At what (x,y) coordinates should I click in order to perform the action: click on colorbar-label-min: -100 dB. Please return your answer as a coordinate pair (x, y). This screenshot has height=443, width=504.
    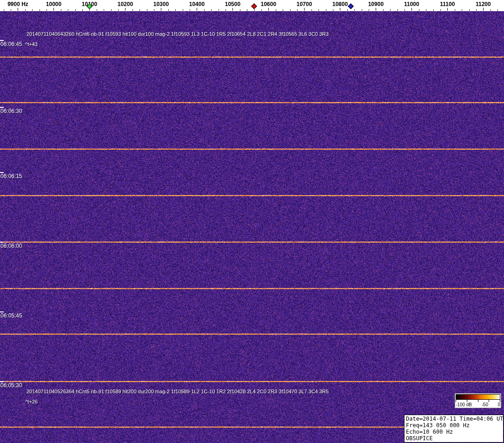
    Looking at the image, I should click on (464, 404).